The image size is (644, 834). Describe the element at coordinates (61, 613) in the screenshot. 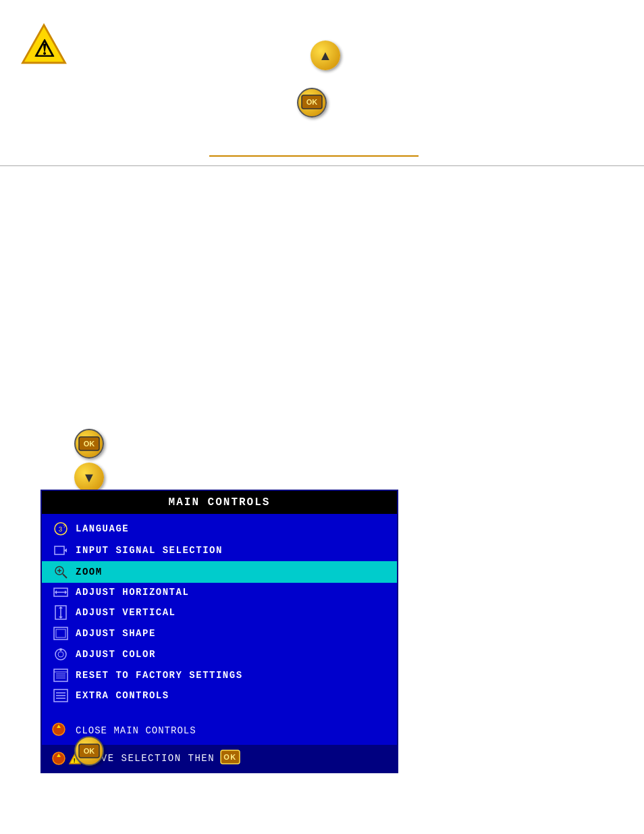

I see `adjust-vertical-icon` at that location.